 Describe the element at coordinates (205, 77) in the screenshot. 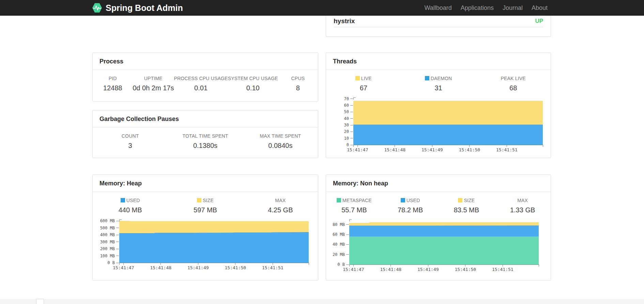

I see `process-card: Process PID12488UPTIME0d 0h 2m 17sPROCES…` at that location.